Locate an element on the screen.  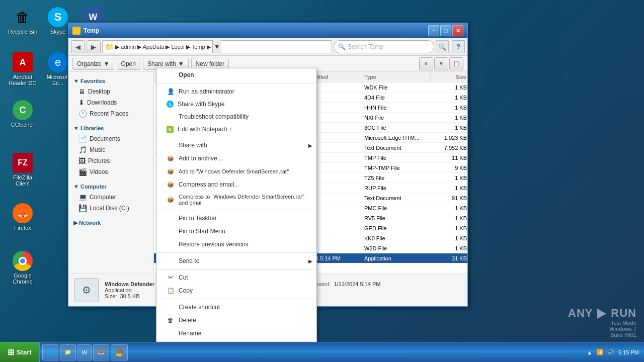
address-path: ▶ admin ▶ AppData ▶ Local ▶ Temp ▶ is located at coordinates (163, 47).